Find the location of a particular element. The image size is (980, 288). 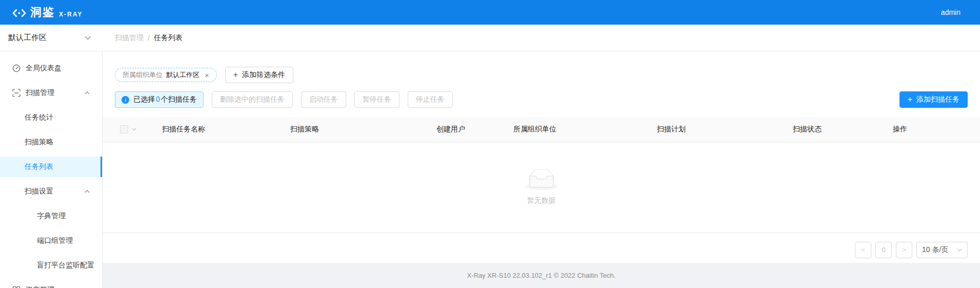

add-filter-label: 添加筛选条件 is located at coordinates (264, 75).